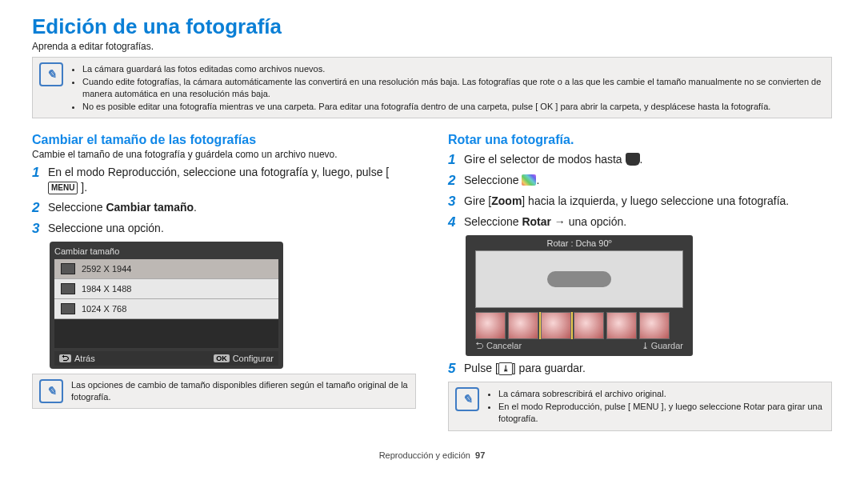 This screenshot has height=504, width=864. I want to click on text-bold: Rotar, so click(536, 222).